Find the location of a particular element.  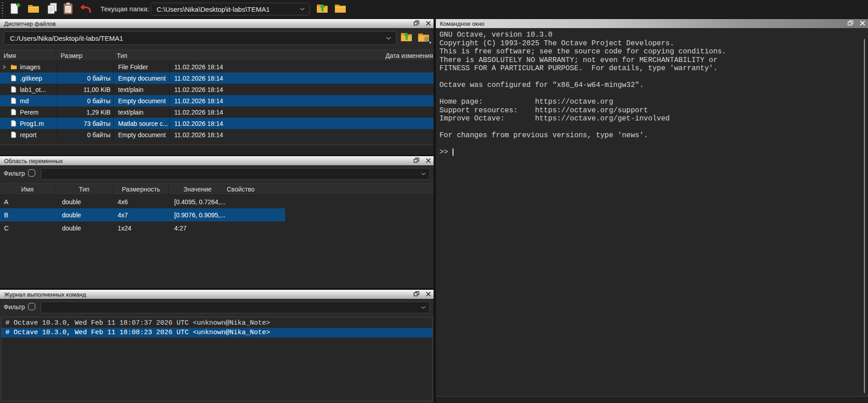

terminal-line: Improve Octave: https://octave.org/get-i… is located at coordinates (653, 119).